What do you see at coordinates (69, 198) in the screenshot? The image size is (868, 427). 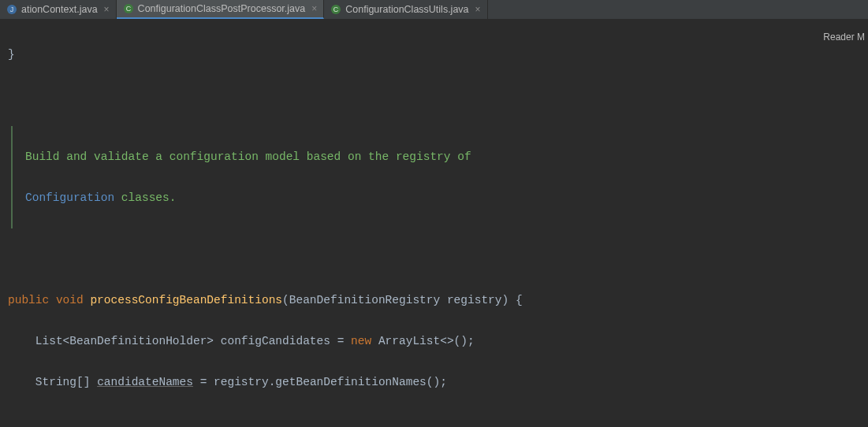 I see `javadoc-link: Configuration` at bounding box center [69, 198].